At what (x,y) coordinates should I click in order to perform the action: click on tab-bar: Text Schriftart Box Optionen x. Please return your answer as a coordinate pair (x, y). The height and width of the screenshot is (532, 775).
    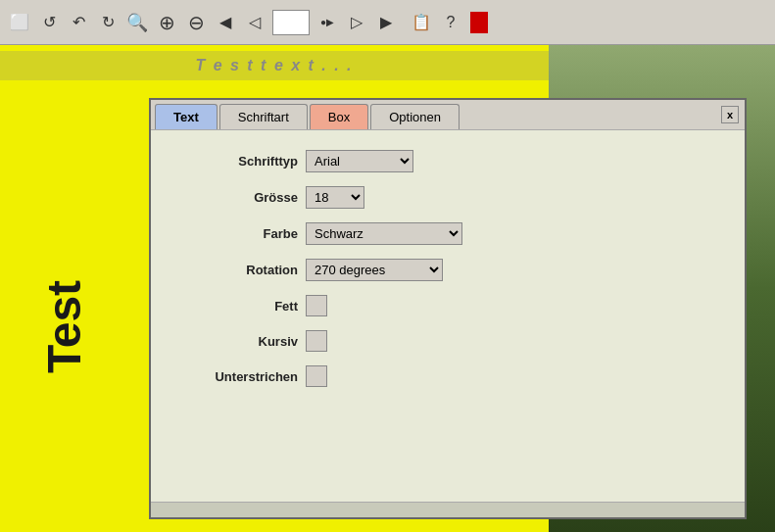
    Looking at the image, I should click on (448, 115).